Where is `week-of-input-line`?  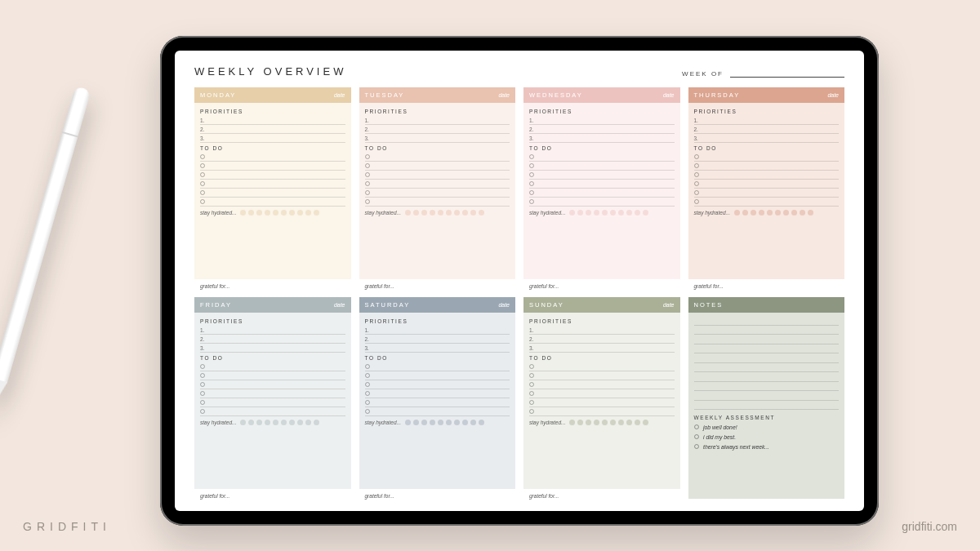
week-of-input-line is located at coordinates (787, 77).